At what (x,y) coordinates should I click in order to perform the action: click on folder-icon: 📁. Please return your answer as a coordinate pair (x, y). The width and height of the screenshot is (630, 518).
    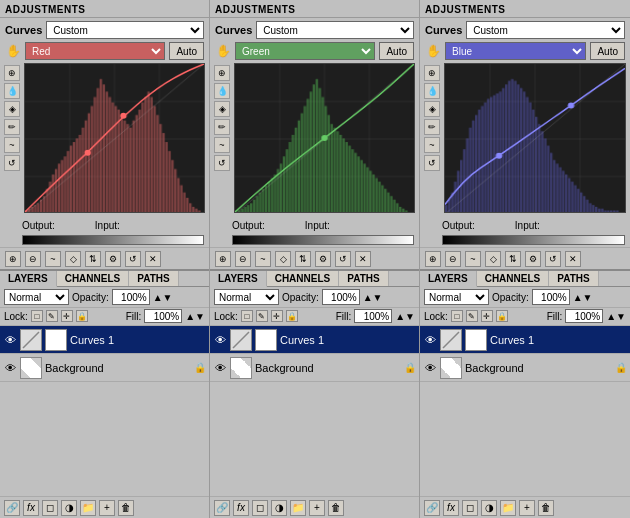
    Looking at the image, I should click on (298, 508).